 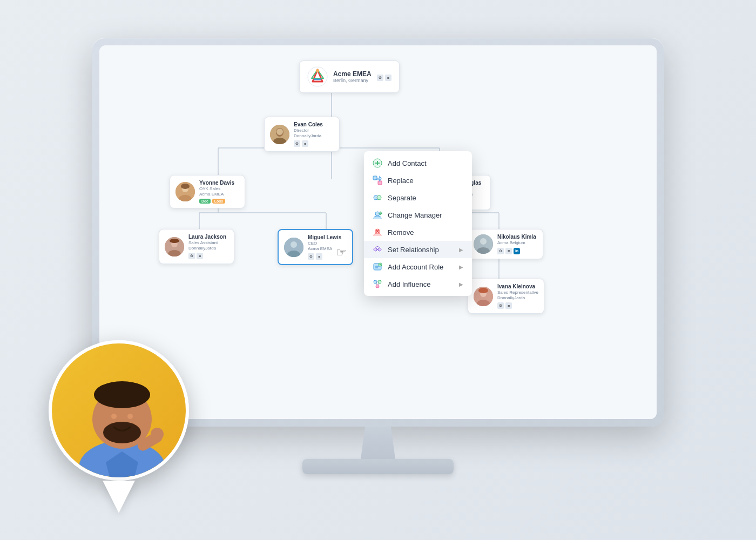 I want to click on node-info-ivana: Ivana Kleinova Sales Representative Donn…, so click(x=518, y=296).